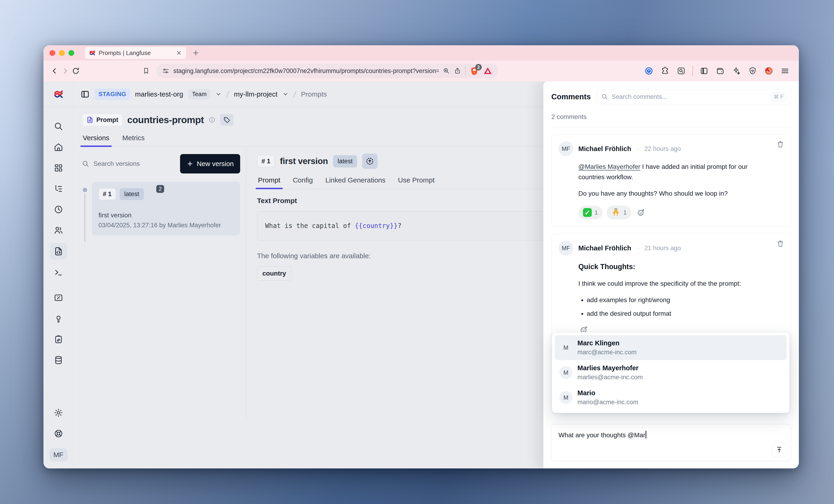 The image size is (834, 504). I want to click on search-versions-input, so click(135, 164).